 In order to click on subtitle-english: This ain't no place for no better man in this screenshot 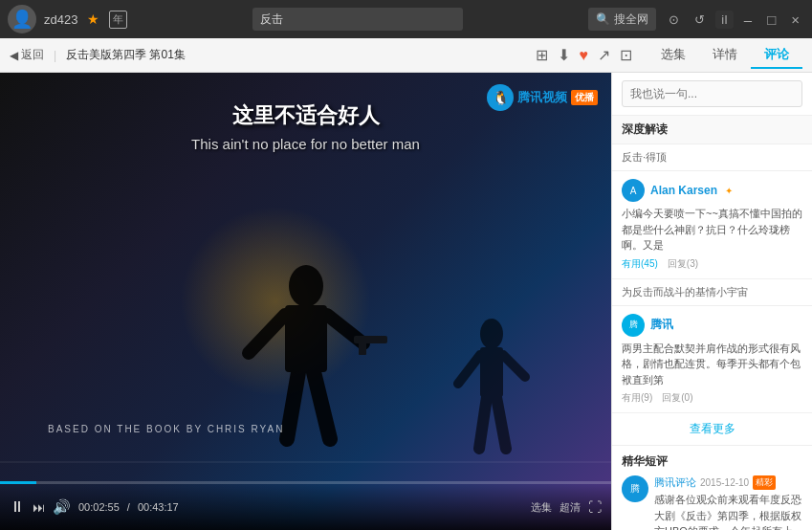, I will do `click(306, 144)`.